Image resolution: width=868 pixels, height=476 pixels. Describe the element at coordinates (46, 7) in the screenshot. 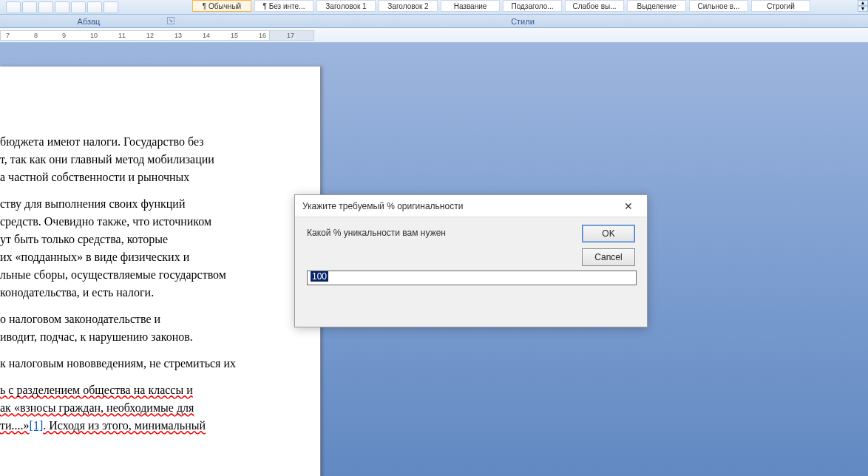

I see `align-right-button` at that location.